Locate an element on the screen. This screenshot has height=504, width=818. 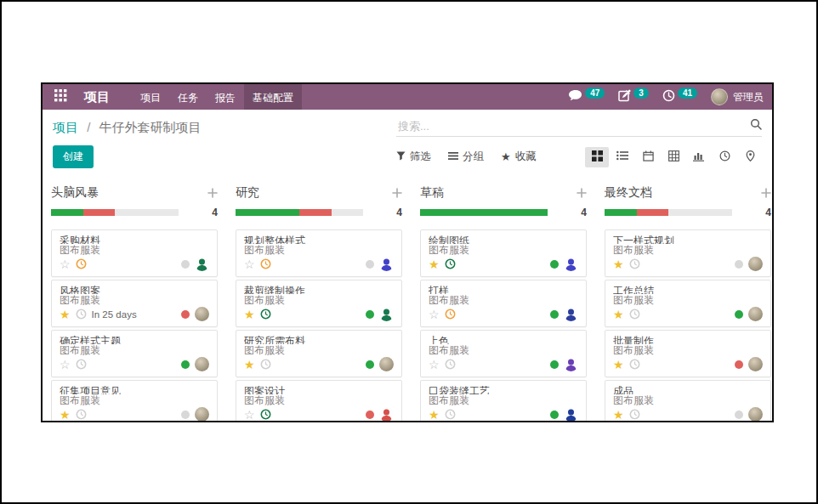
favorites-button: ★ 收藏 is located at coordinates (519, 156).